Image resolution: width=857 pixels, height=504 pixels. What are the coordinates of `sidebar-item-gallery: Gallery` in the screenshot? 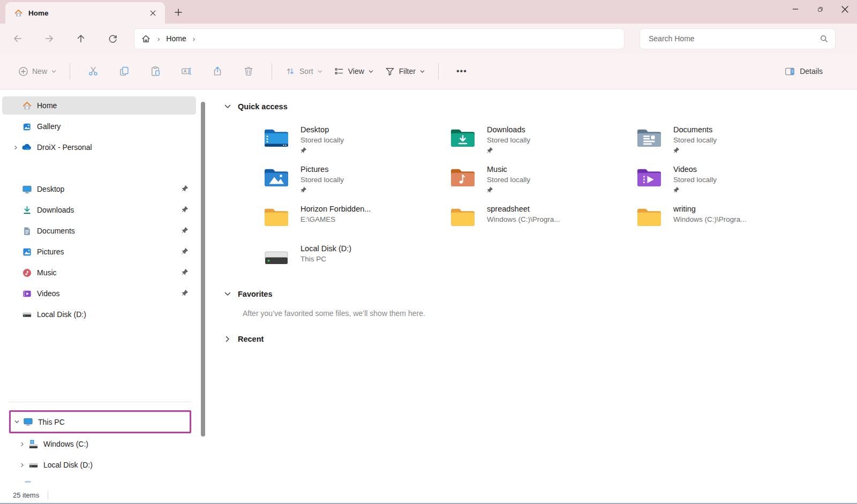 It's located at (99, 126).